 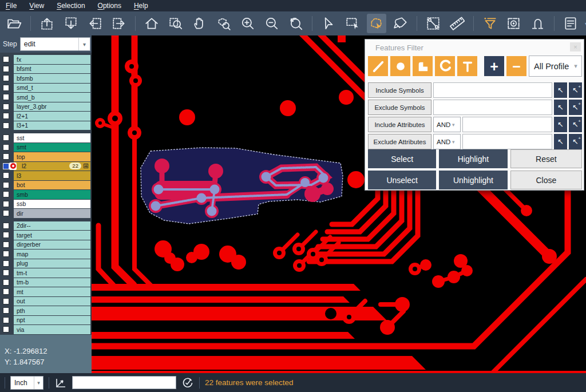 What do you see at coordinates (402, 180) in the screenshot?
I see `unselect-button: Unselect` at bounding box center [402, 180].